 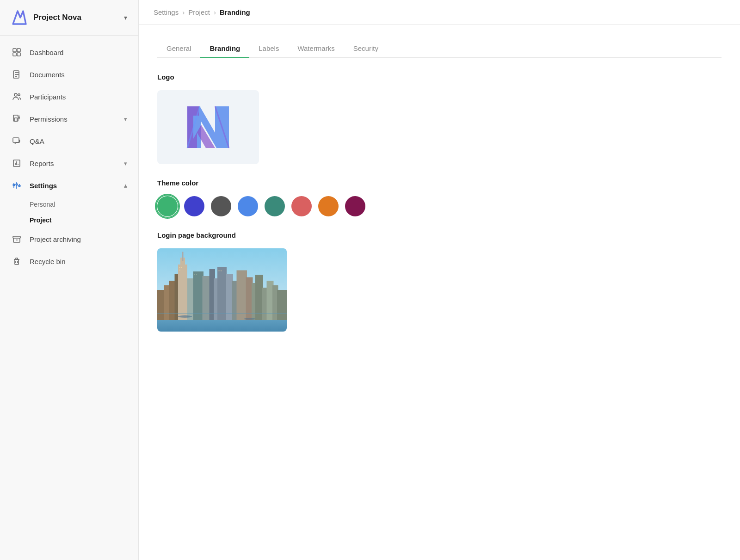 What do you see at coordinates (199, 12) in the screenshot?
I see `breadcrumb-project: Project` at bounding box center [199, 12].